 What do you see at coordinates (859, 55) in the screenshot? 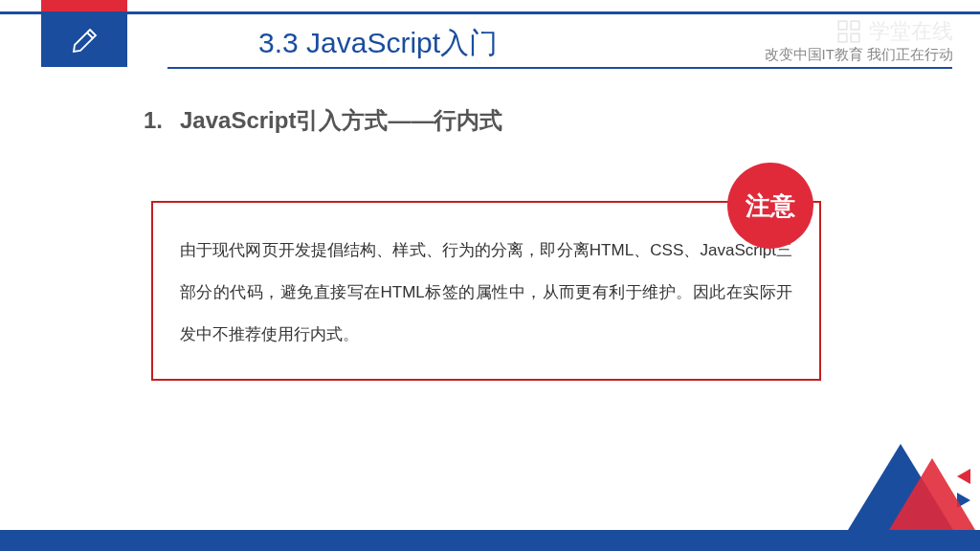
I see `tagline: 改变中国IT教育 我们正在行动` at bounding box center [859, 55].